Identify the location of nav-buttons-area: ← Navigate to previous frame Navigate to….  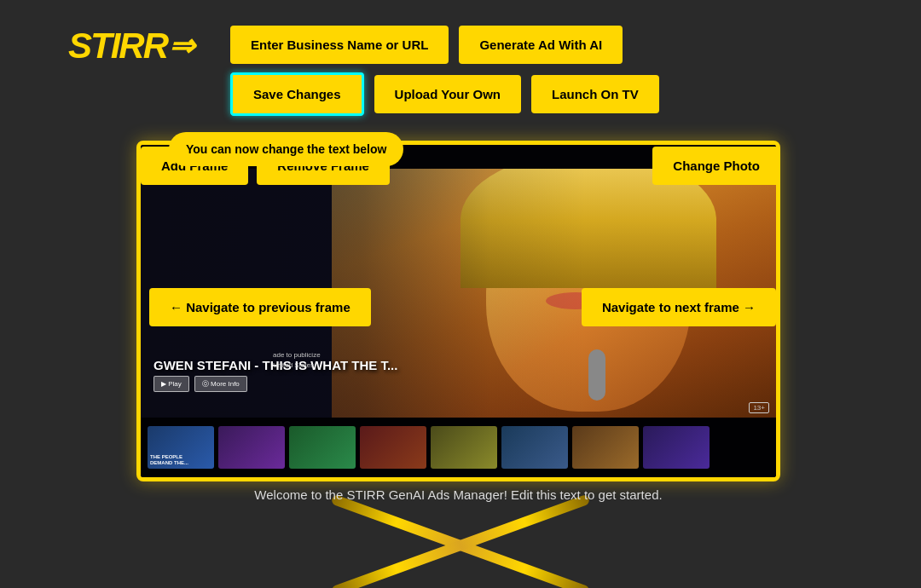
(462, 307).